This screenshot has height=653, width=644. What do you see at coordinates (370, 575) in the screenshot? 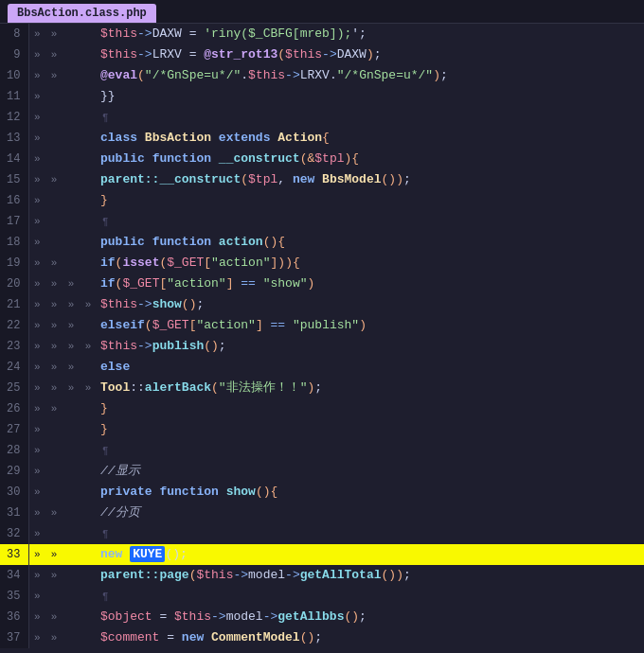
I see `line-content: parent::page($this->model->getAllTotal()…` at bounding box center [370, 575].